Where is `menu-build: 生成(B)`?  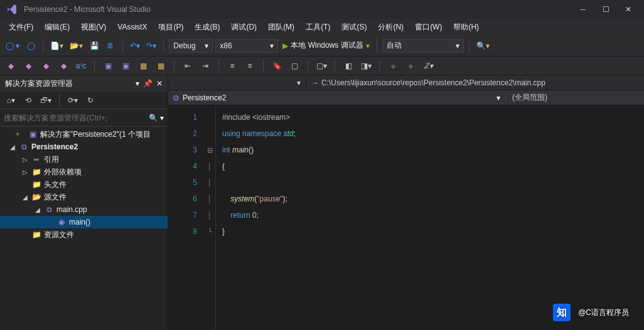 menu-build: 生成(B) is located at coordinates (207, 28).